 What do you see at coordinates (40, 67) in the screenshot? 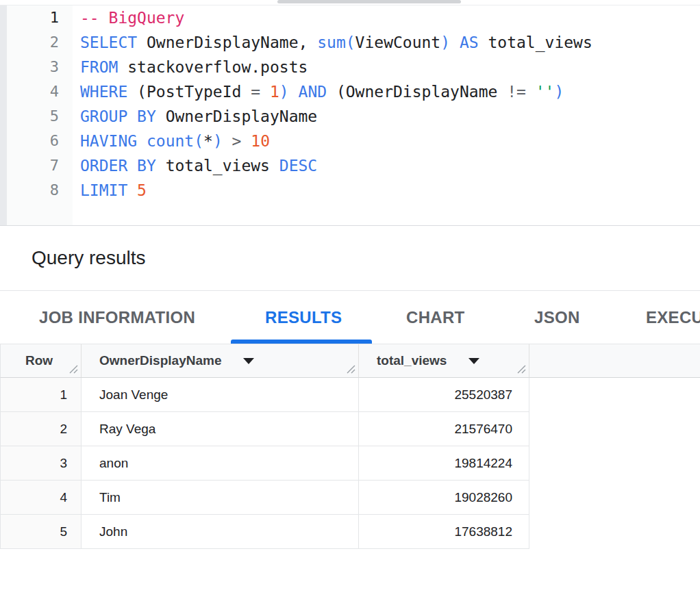
I see `line-number: 3` at bounding box center [40, 67].